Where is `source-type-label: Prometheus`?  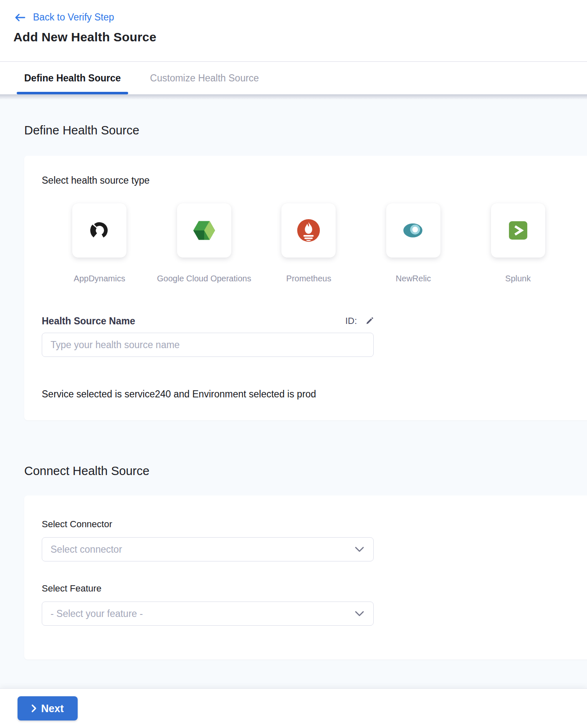
source-type-label: Prometheus is located at coordinates (309, 278).